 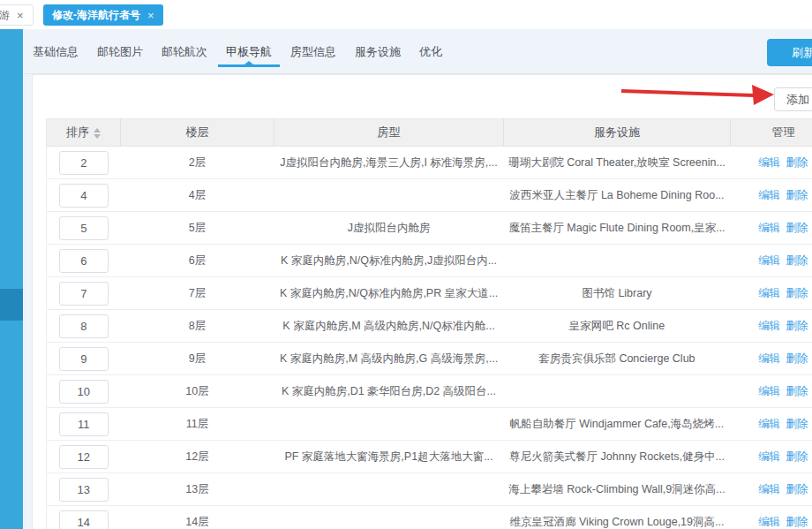 What do you see at coordinates (389, 327) in the screenshot?
I see `rooms-cell: K 家庭内舱房,M 高级内舱房,N/Q标准内舱...` at bounding box center [389, 327].